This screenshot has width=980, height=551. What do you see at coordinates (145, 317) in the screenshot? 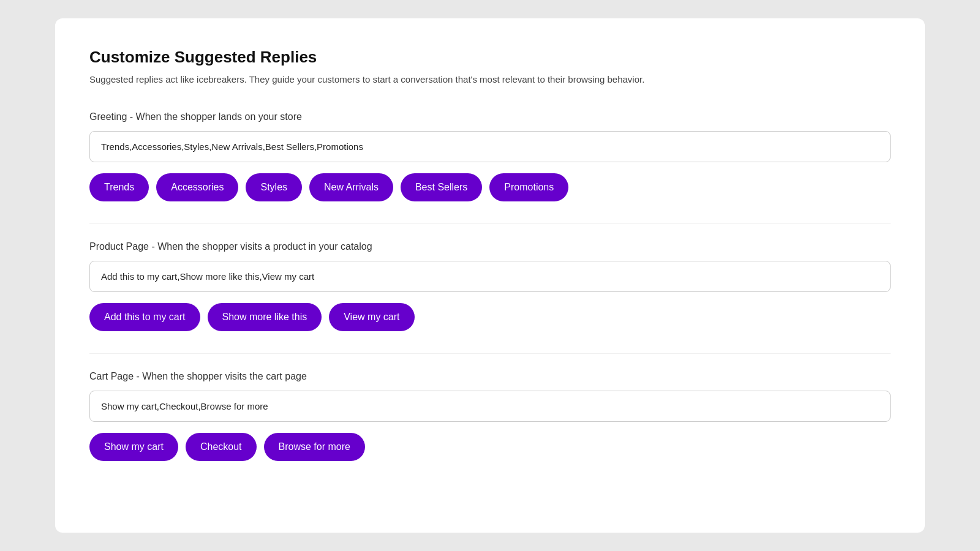
I see `chip-product-page-0: Add this to my cart` at bounding box center [145, 317].